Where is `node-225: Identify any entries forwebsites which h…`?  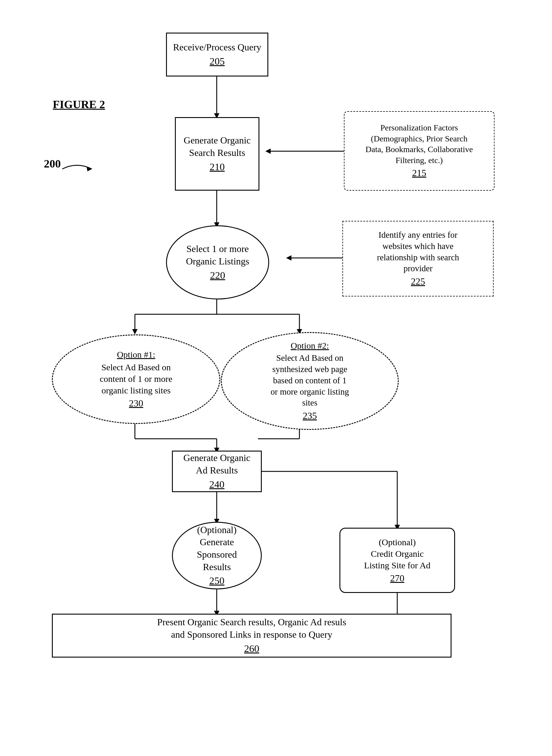
node-225: Identify any entries forwebsites which h… is located at coordinates (418, 259).